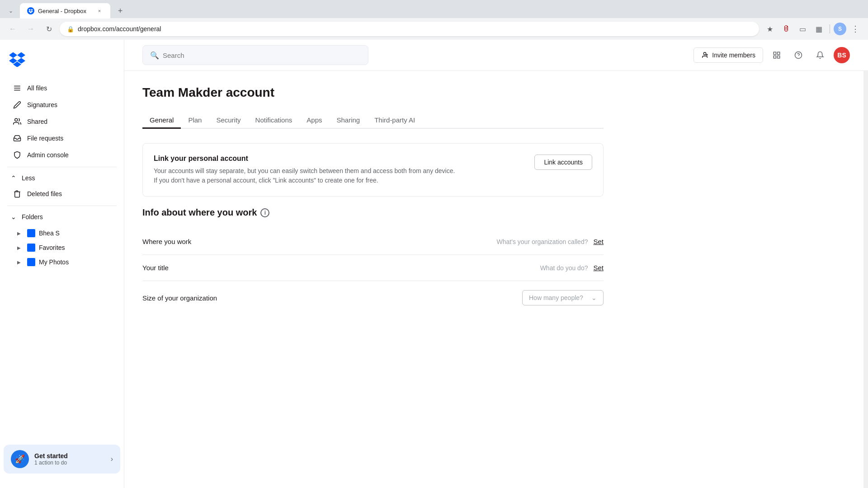 This screenshot has width=868, height=488. What do you see at coordinates (155, 55) in the screenshot?
I see `search-icon: 🔍` at bounding box center [155, 55].